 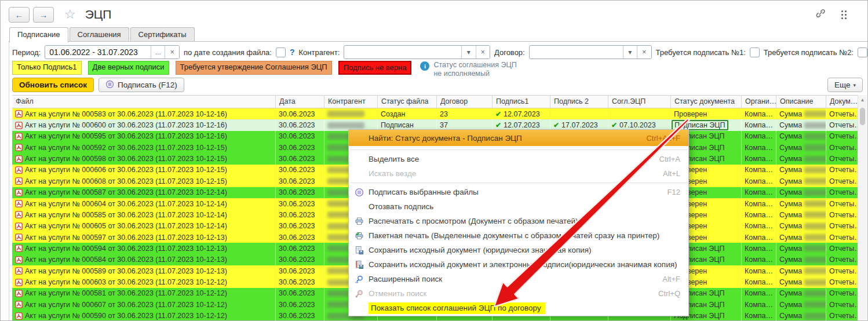 I want to click on menu-item: Отозвать подпись, so click(x=519, y=206).